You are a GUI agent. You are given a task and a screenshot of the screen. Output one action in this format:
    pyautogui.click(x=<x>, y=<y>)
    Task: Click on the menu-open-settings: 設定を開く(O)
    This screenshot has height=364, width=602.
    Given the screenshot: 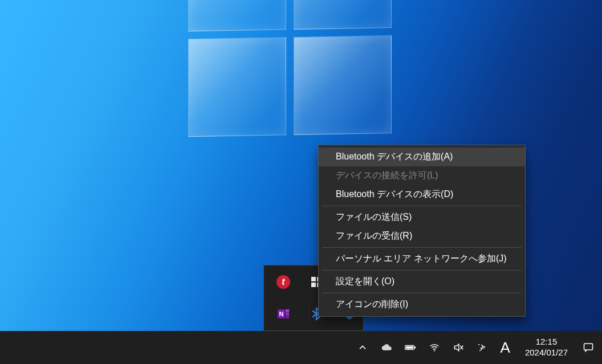 What is the action you would take?
    pyautogui.click(x=422, y=281)
    